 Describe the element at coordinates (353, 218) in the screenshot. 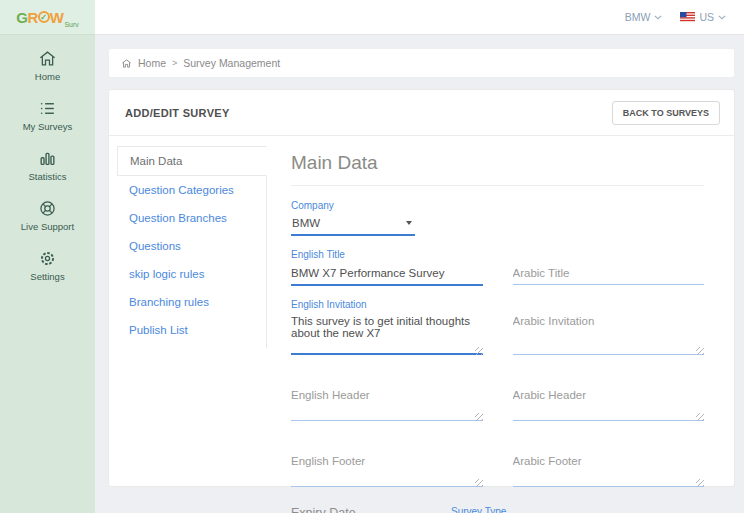

I see `company-field: Company BMW` at that location.